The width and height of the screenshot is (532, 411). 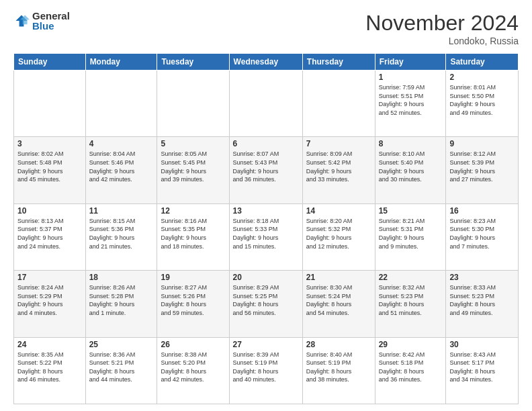 What do you see at coordinates (411, 277) in the screenshot?
I see `day-number: 22` at bounding box center [411, 277].